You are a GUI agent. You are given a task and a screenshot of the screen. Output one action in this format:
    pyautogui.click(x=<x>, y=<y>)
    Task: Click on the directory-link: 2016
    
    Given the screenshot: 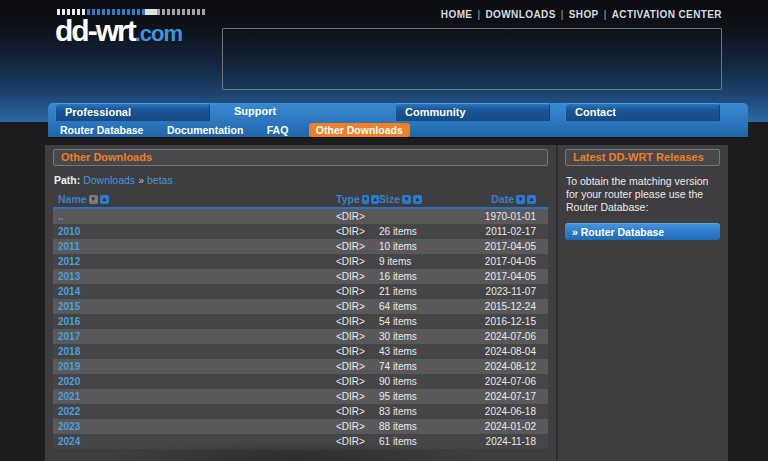 What is the action you would take?
    pyautogui.click(x=69, y=322)
    